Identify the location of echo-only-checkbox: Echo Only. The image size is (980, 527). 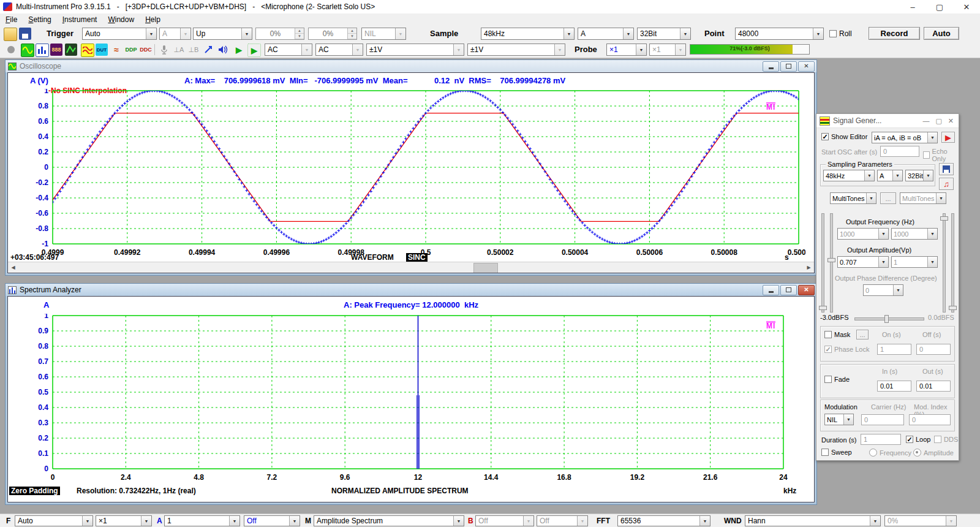
(941, 155).